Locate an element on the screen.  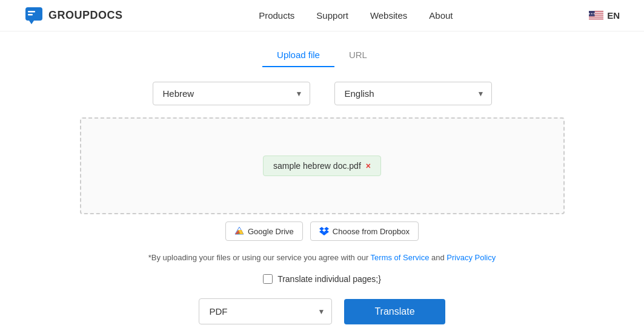
target-language-select: English Hebrew French German Spanish is located at coordinates (413, 93).